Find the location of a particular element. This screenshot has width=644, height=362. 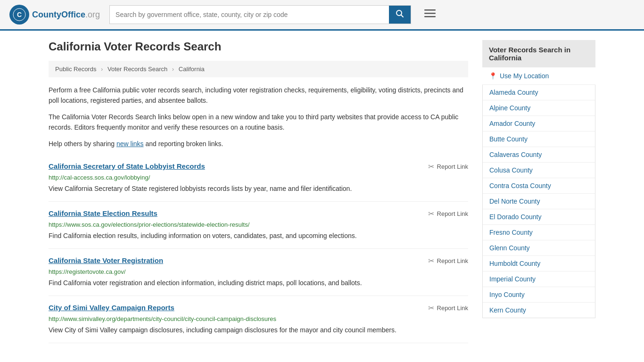

county-link: Inyo County is located at coordinates (539, 295).